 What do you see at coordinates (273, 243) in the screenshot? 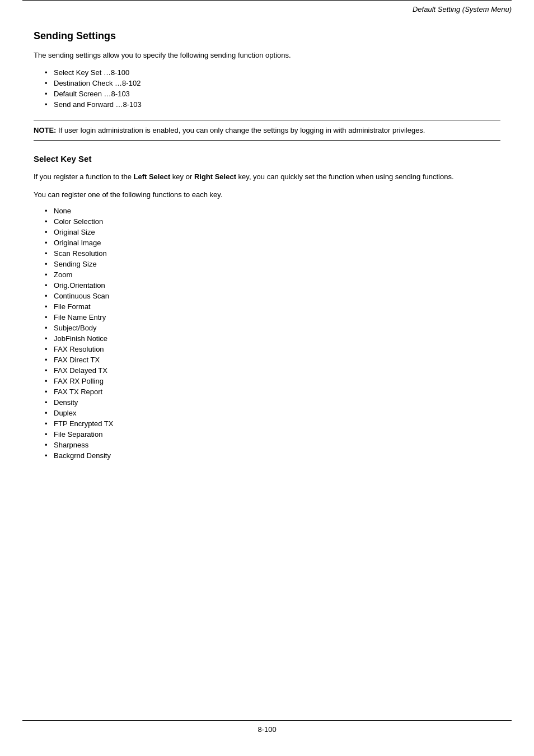
I see `list-item: Original Image` at bounding box center [273, 243].